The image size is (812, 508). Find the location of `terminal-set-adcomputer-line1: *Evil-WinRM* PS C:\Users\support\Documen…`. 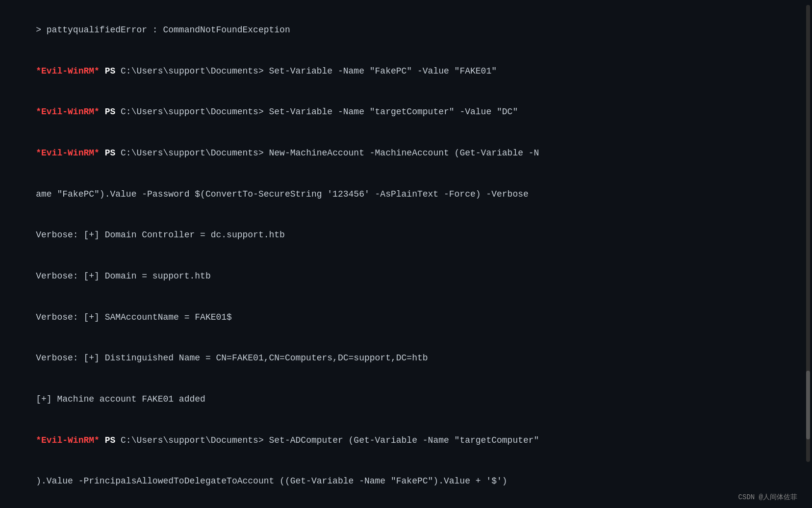

terminal-set-adcomputer-line1: *Evil-WinRM* PS C:\Users\support\Documen… is located at coordinates (406, 441).